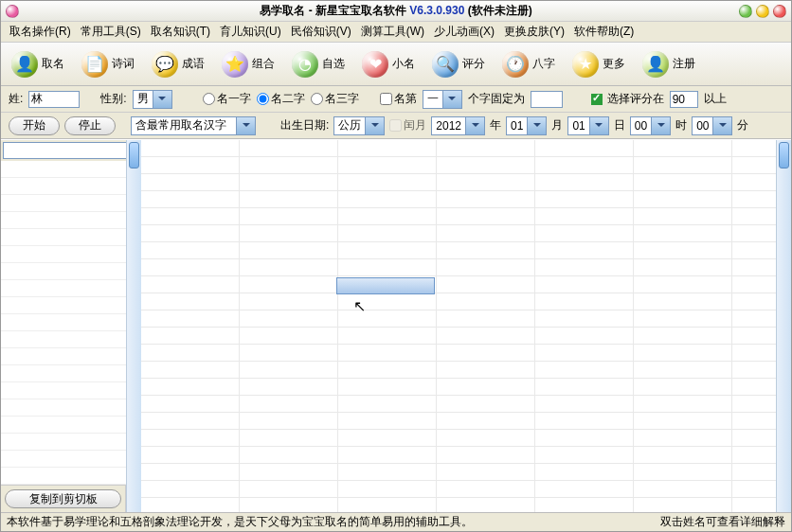  Describe the element at coordinates (90, 126) in the screenshot. I see `stop-button: 停止` at that location.